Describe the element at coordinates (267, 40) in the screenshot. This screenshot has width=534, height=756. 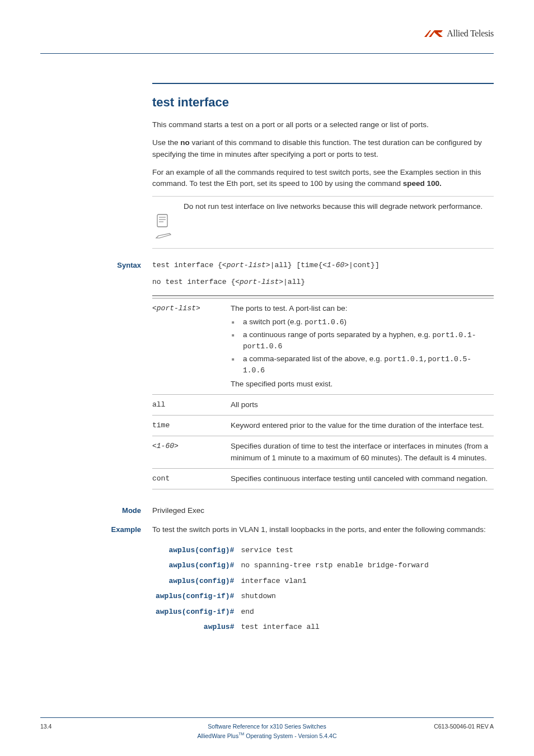
I see `page-header: Allied Telesis` at that location.